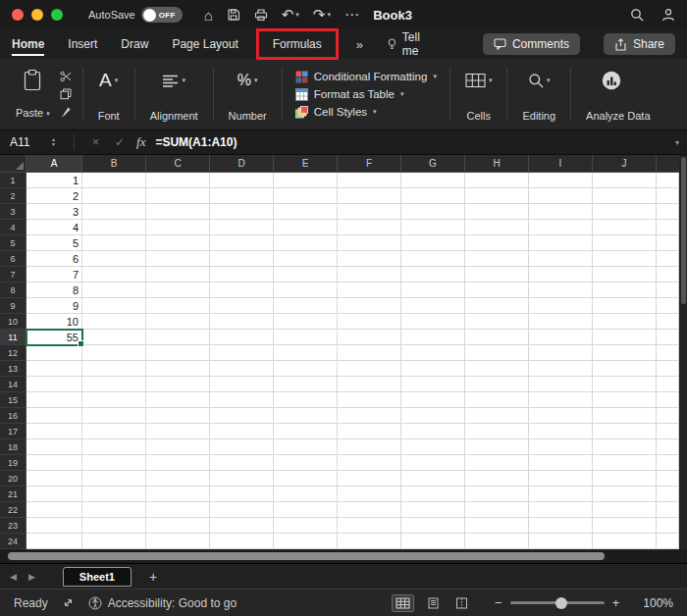  Describe the element at coordinates (114, 385) in the screenshot. I see `cell-B14` at that location.